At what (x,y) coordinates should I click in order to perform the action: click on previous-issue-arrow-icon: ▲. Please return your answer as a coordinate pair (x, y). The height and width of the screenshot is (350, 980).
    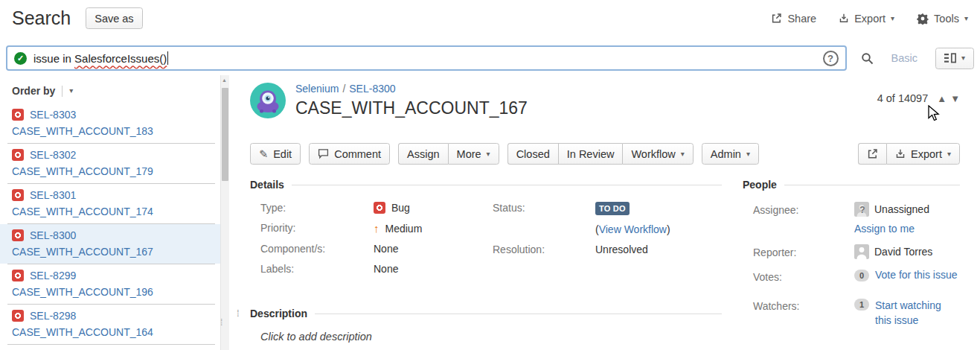
    Looking at the image, I should click on (942, 98).